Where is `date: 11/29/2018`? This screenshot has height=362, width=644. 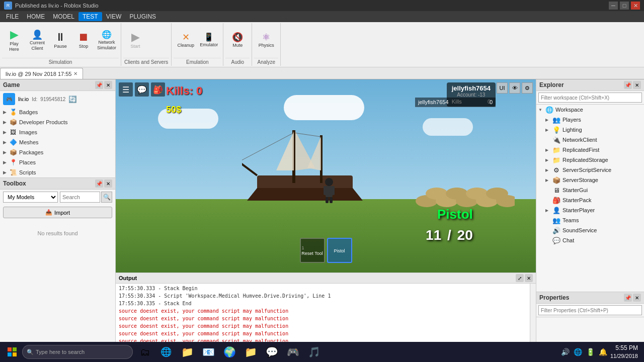
date: 11/29/2018 is located at coordinates (624, 356).